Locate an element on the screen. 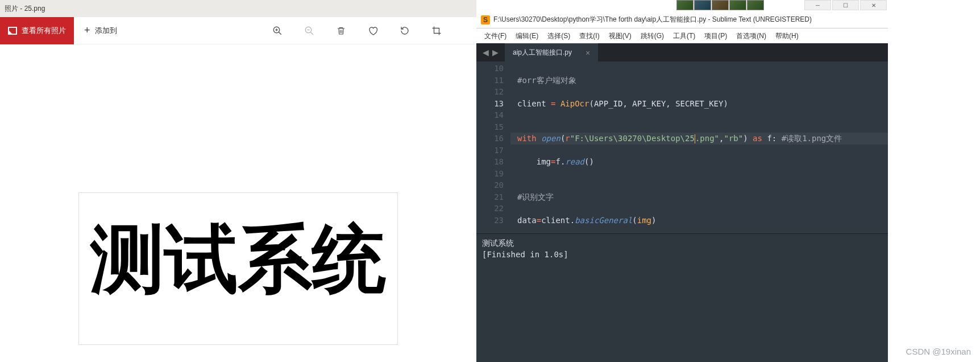 The height and width of the screenshot is (362, 980). menu-view: 视图(V) is located at coordinates (620, 36).